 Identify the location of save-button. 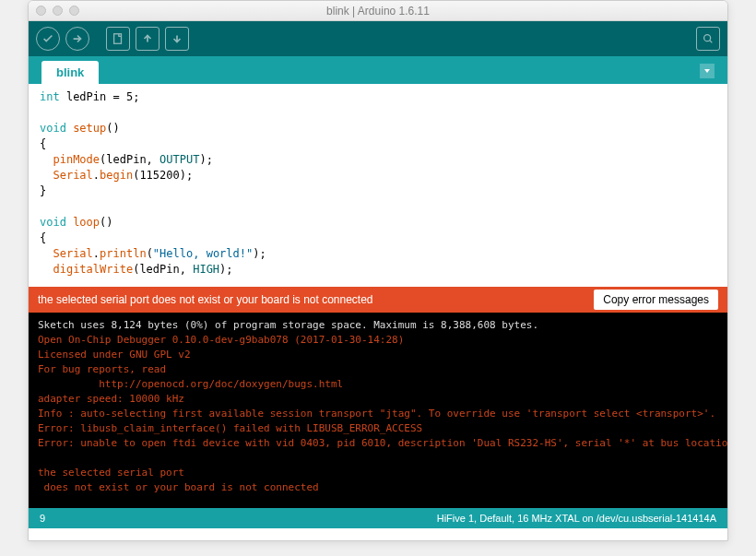
(177, 39).